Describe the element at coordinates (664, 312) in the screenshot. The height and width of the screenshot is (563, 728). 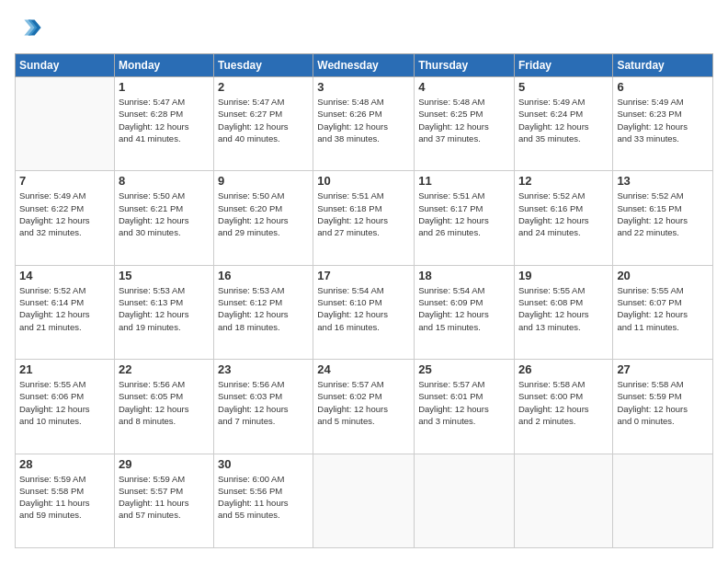
I see `day-cell: 20Sunrise: 5:55 AM Sunset: 6:07 PM Dayli…` at that location.